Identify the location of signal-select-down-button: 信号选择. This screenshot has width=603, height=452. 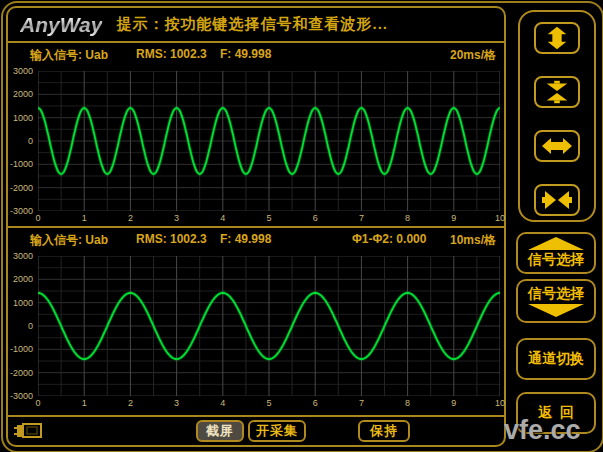
(556, 301).